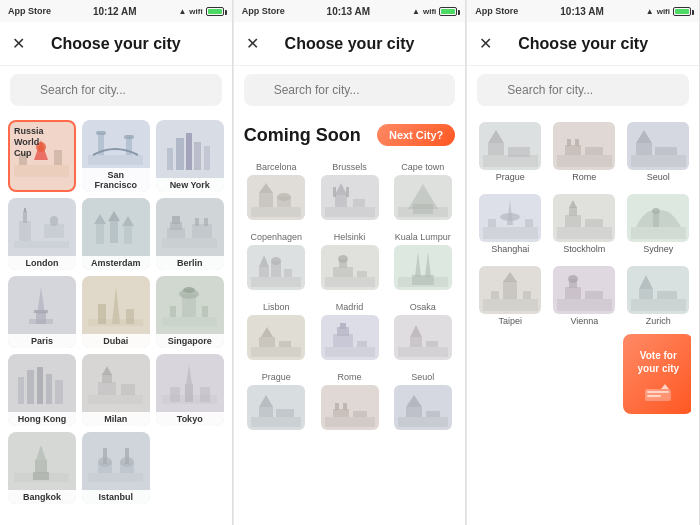 The image size is (700, 525). I want to click on city-card-hk: Hong Kong, so click(42, 390).